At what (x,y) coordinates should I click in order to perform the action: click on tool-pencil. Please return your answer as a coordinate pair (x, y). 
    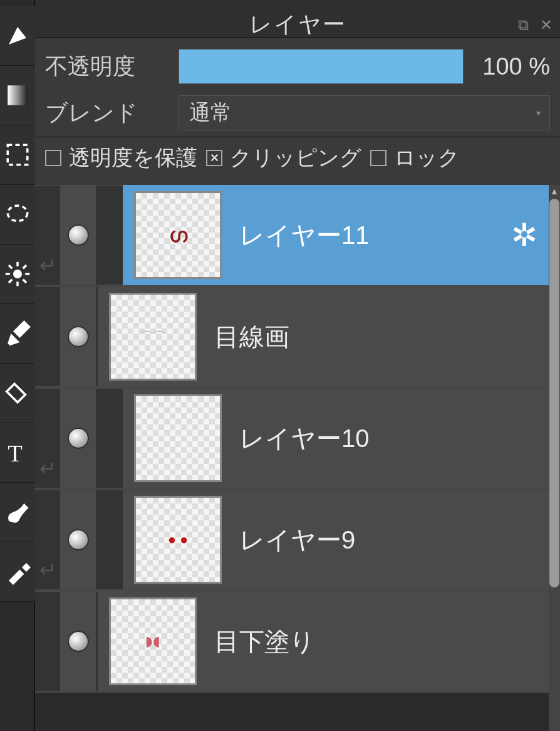
    Looking at the image, I should click on (18, 334).